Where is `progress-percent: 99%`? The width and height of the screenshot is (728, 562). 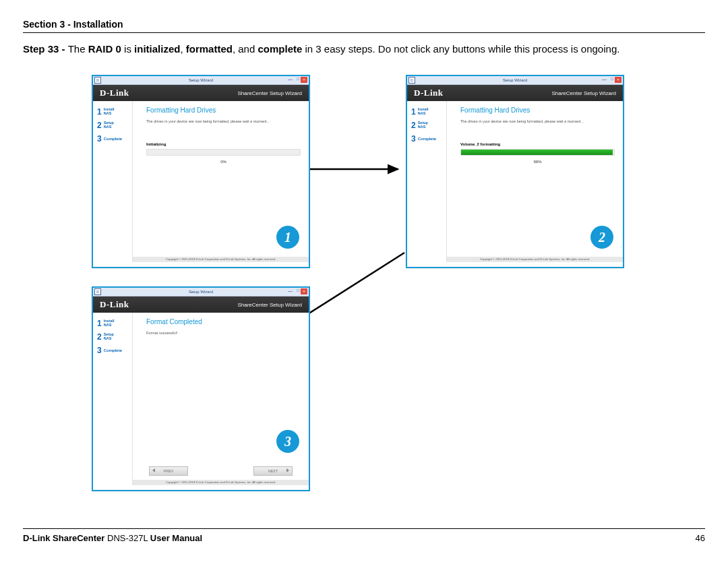
progress-percent: 99% is located at coordinates (538, 162).